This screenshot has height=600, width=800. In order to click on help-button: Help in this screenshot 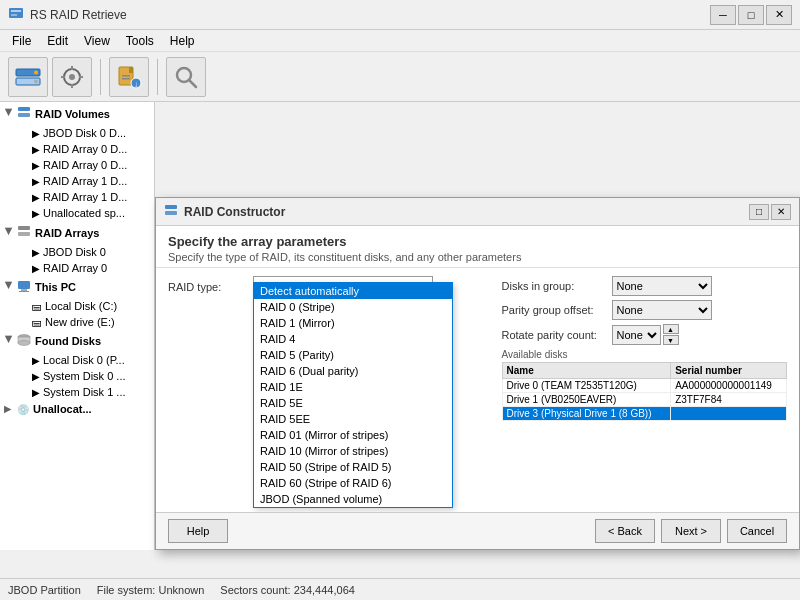, I will do `click(198, 531)`.